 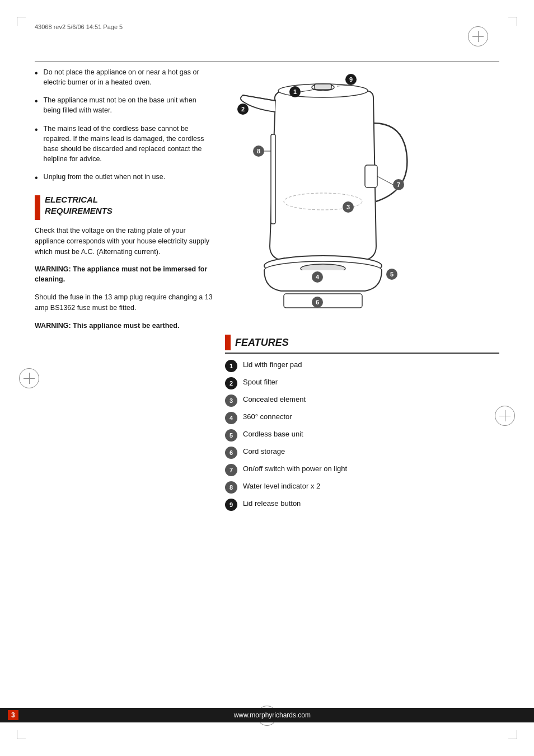 I want to click on svg-text: 3, so click(x=348, y=207).